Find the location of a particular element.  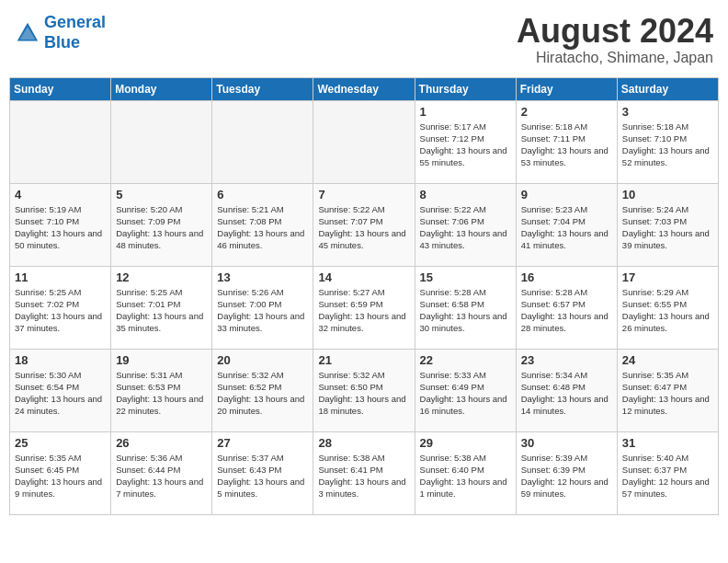

day-info: Sunrise: 5:40 AMSunset: 6:37 PMDaylight:… is located at coordinates (667, 477).